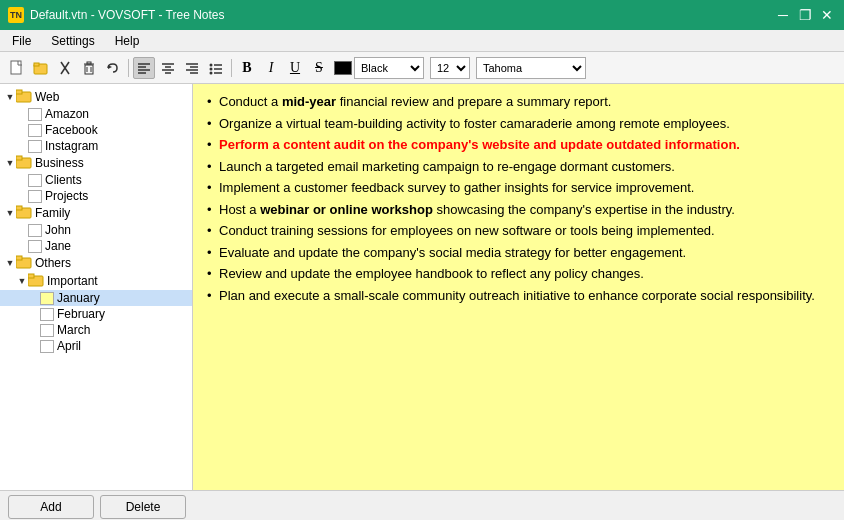 The image size is (844, 520). I want to click on content-item-10: Plan and execute a small-scale community…, so click(518, 296).